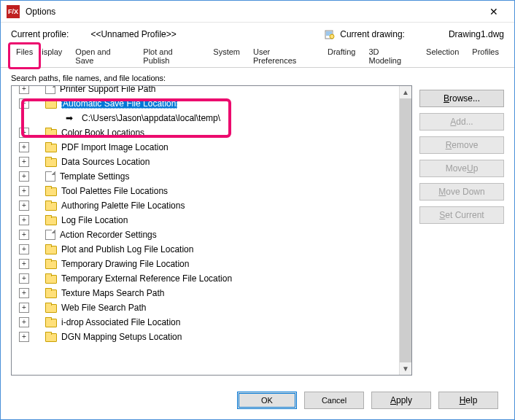  Describe the element at coordinates (258, 55) in the screenshot. I see `tab-strip: FilesisplayOpen and SavePlot and Publish…` at that location.